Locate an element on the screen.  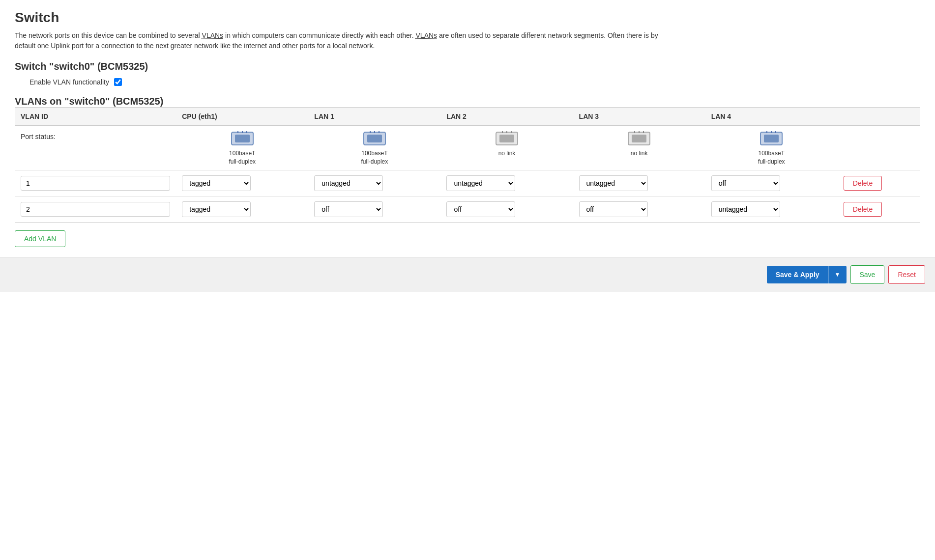
lan1-status-line2: full-duplex is located at coordinates (375, 162).